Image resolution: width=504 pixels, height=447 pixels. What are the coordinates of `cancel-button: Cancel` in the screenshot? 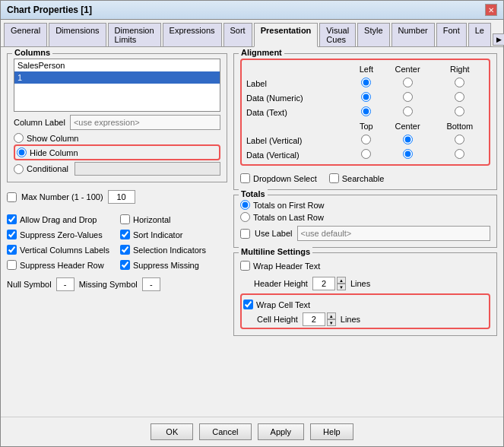 It's located at (225, 432).